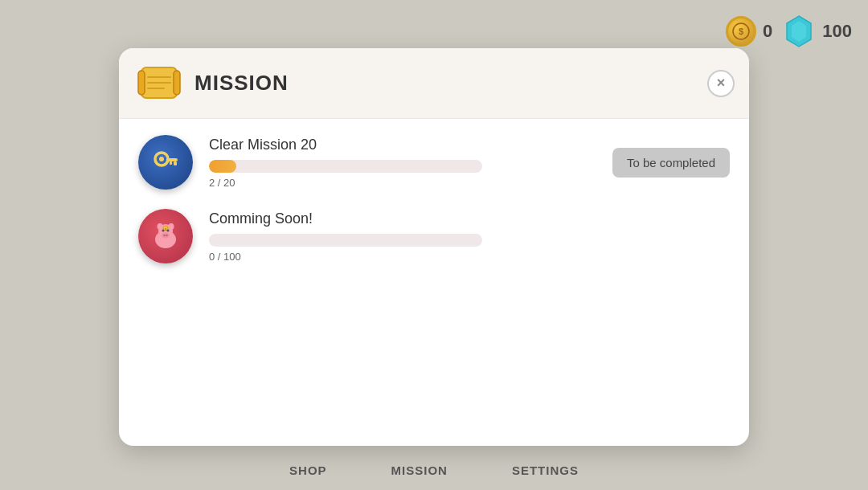 The image size is (868, 490). Describe the element at coordinates (166, 162) in the screenshot. I see `mission-avatar-key` at that location.